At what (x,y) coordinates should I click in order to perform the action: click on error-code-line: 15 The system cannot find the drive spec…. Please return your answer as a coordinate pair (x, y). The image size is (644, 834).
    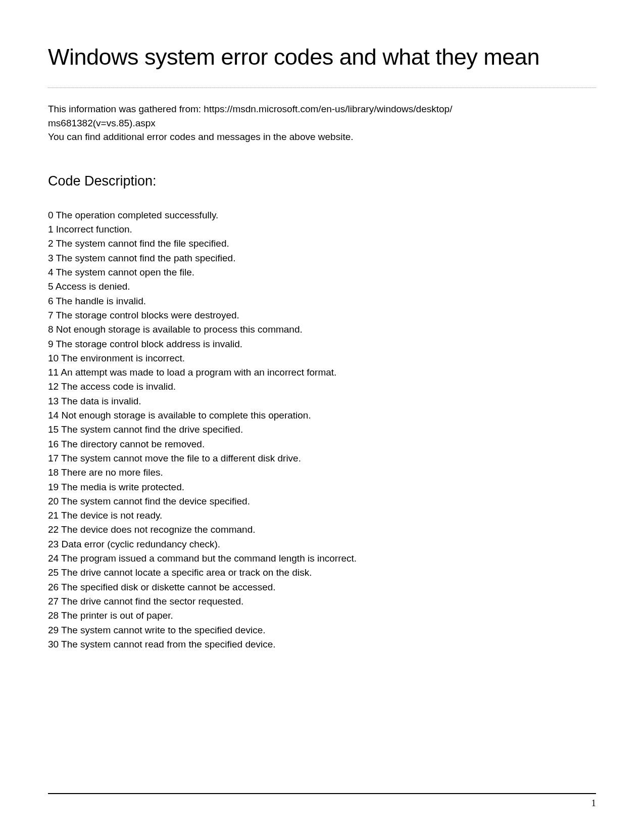
    Looking at the image, I should click on (322, 430).